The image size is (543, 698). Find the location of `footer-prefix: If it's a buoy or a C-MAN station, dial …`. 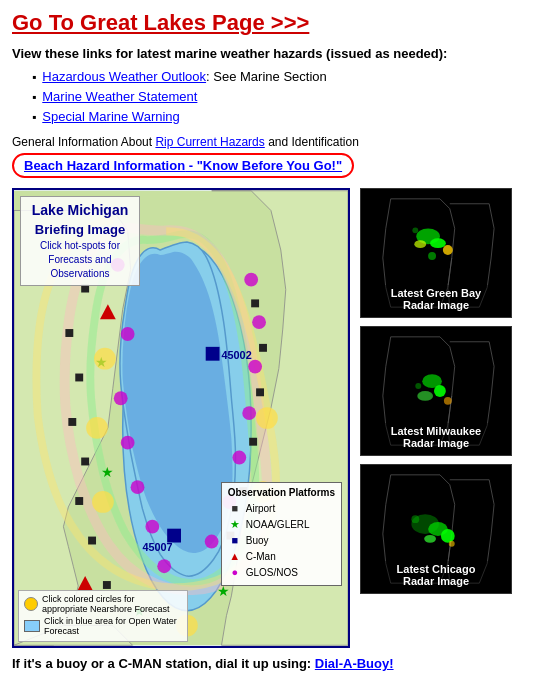

footer-prefix: If it's a buoy or a C-MAN station, dial … is located at coordinates (164, 664).